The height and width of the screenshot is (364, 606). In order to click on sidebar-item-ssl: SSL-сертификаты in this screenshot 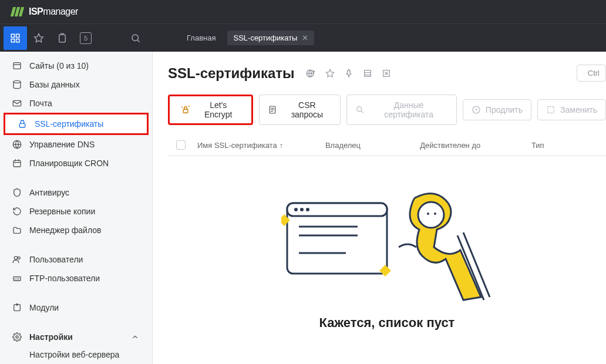, I will do `click(76, 124)`.